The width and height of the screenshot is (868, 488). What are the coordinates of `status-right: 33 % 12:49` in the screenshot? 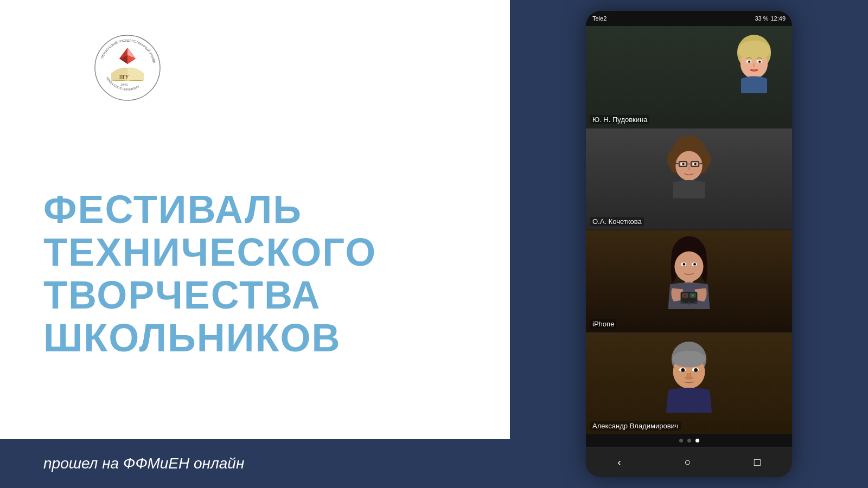 It's located at (770, 18).